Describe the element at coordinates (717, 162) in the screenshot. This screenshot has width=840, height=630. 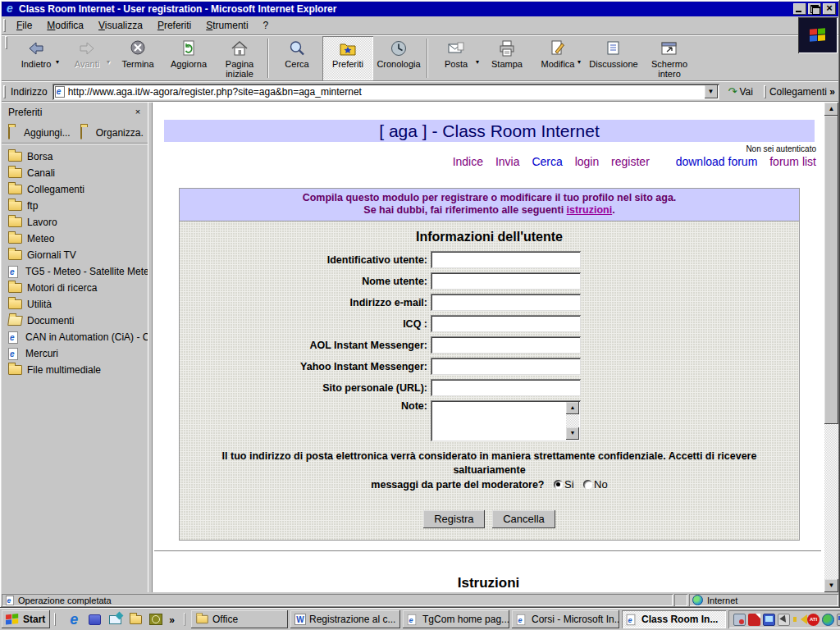
I see `nav-link-download-forum: download forum` at that location.